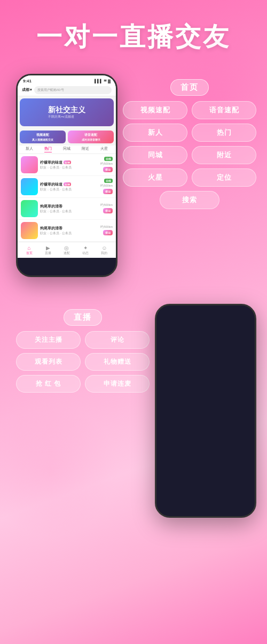  Describe the element at coordinates (67, 150) in the screenshot. I see `app-tabs: 新人 热门 同城 附近 火星` at that location.